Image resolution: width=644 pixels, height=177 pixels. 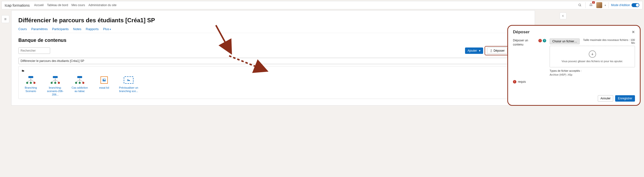 What do you see at coordinates (58, 5) in the screenshot?
I see `nav-link-tableau: Tableau de bord` at bounding box center [58, 5].